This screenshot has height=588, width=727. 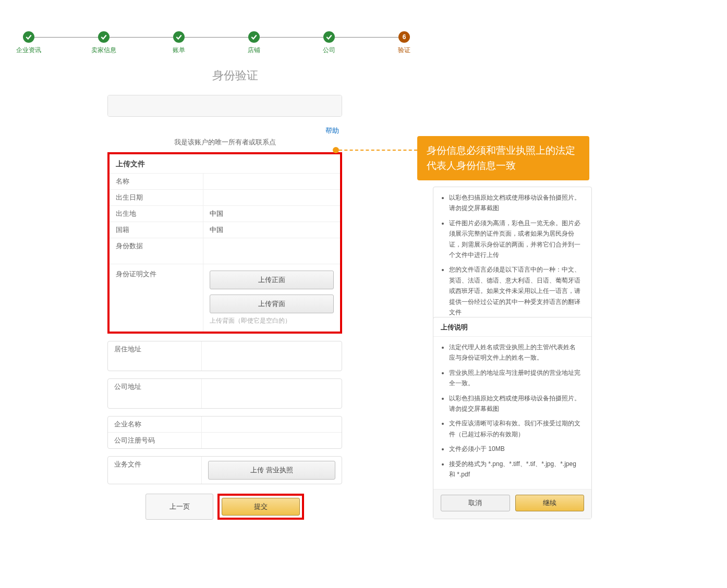 What do you see at coordinates (272, 356) in the screenshot?
I see `residence-address-value` at bounding box center [272, 356].